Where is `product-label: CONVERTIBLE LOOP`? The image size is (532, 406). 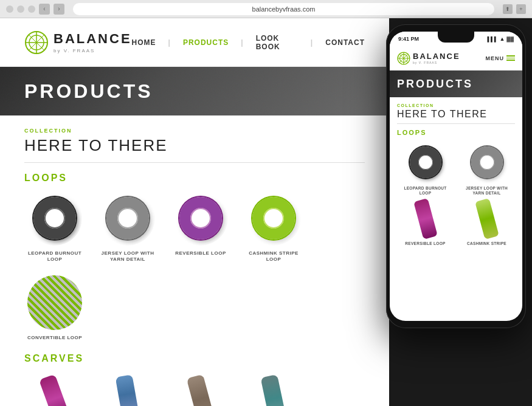
product-label: CONVERTIBLE LOOP is located at coordinates (55, 338).